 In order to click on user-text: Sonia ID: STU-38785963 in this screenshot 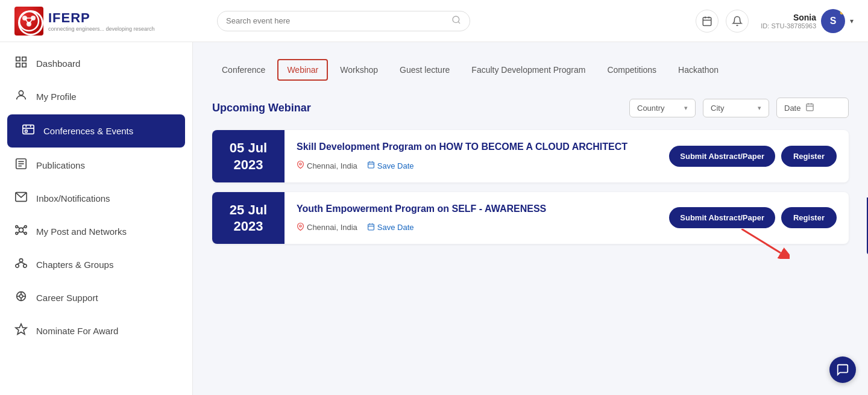, I will do `click(788, 21)`.